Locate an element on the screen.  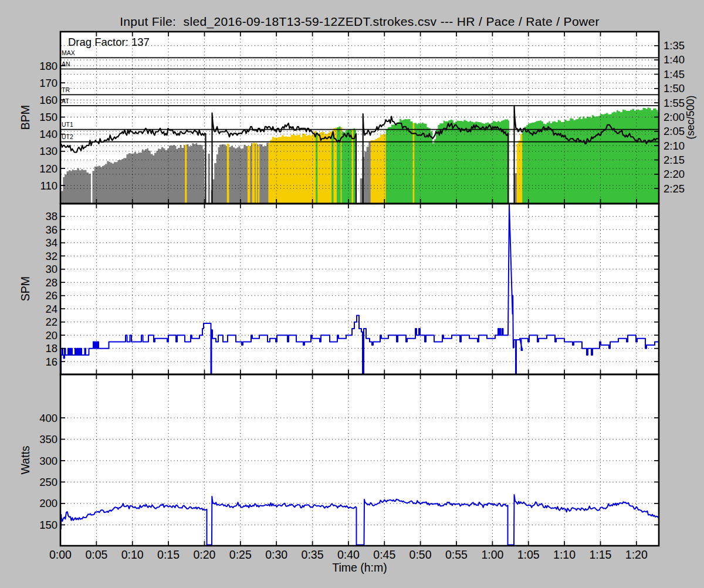
svg-text: UT2 is located at coordinates (67, 137).